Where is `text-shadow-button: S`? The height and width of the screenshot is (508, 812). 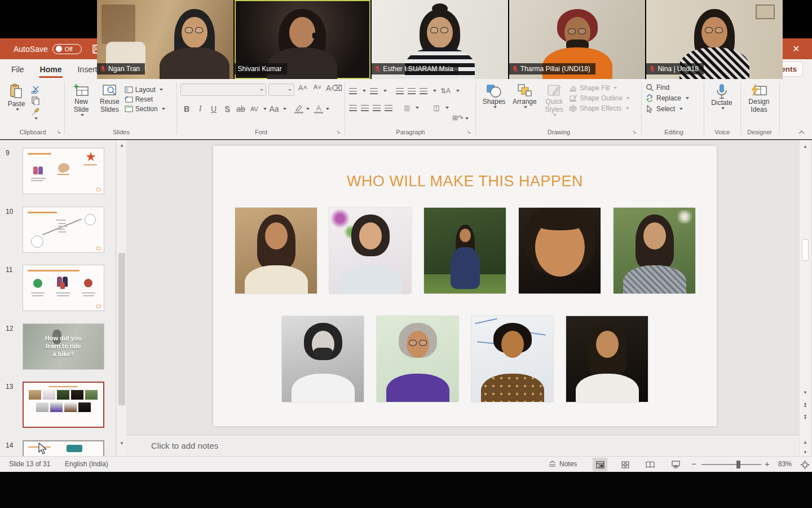
text-shadow-button: S is located at coordinates (227, 109).